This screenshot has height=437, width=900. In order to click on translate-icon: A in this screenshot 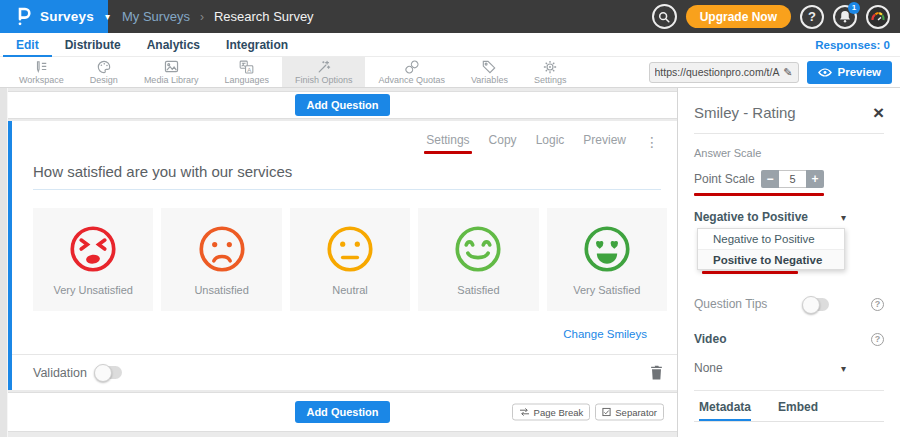, I will do `click(246, 67)`.